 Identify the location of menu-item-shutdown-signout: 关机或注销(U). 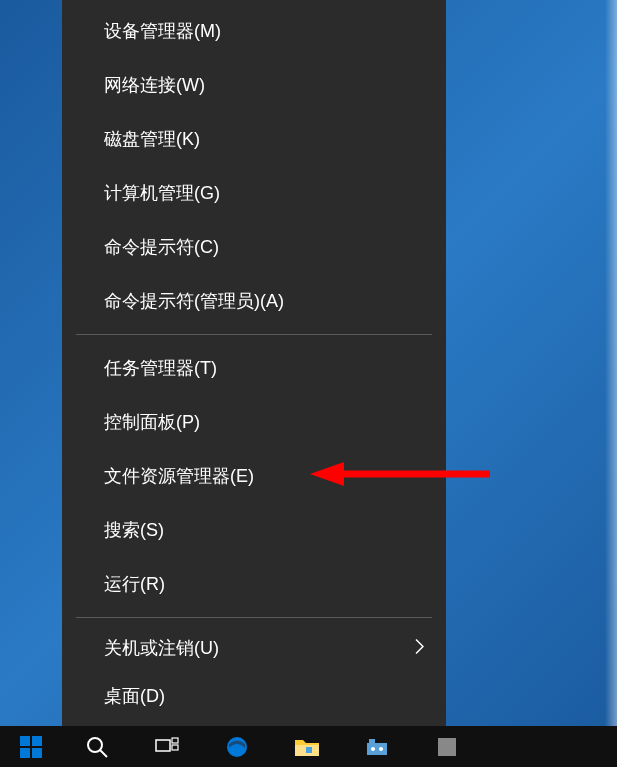
(254, 648).